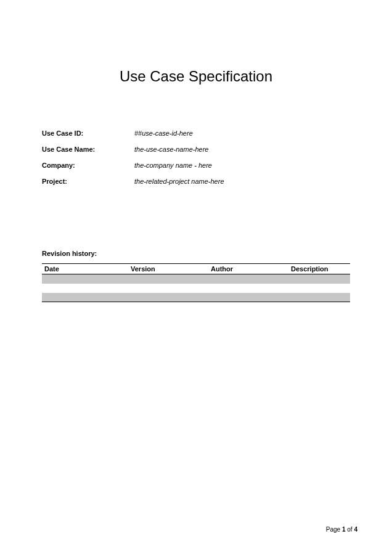 The height and width of the screenshot is (555, 392). Describe the element at coordinates (88, 133) in the screenshot. I see `meta-label-use-case-id: Use Case ID:` at that location.